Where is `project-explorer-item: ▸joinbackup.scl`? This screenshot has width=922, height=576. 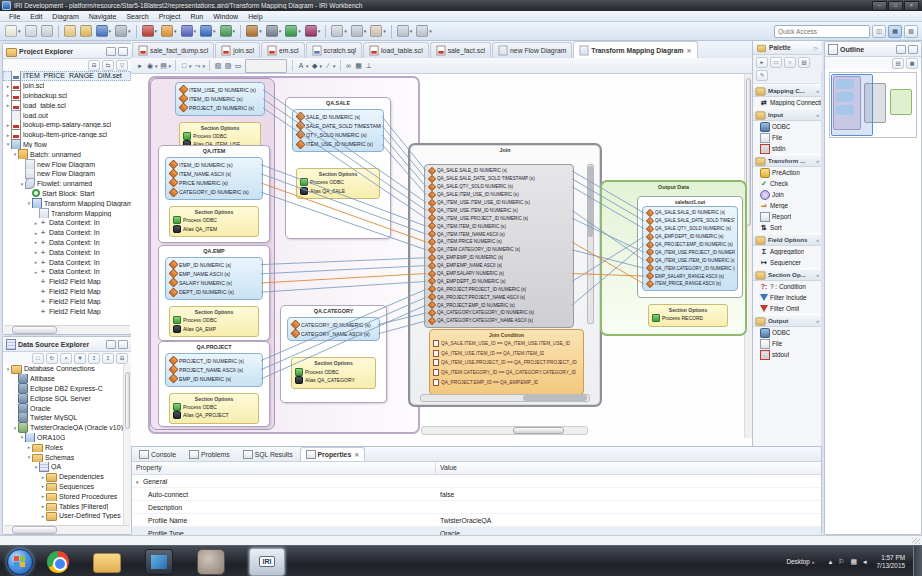
project-explorer-item: ▸joinbackup.scl is located at coordinates (67, 96).